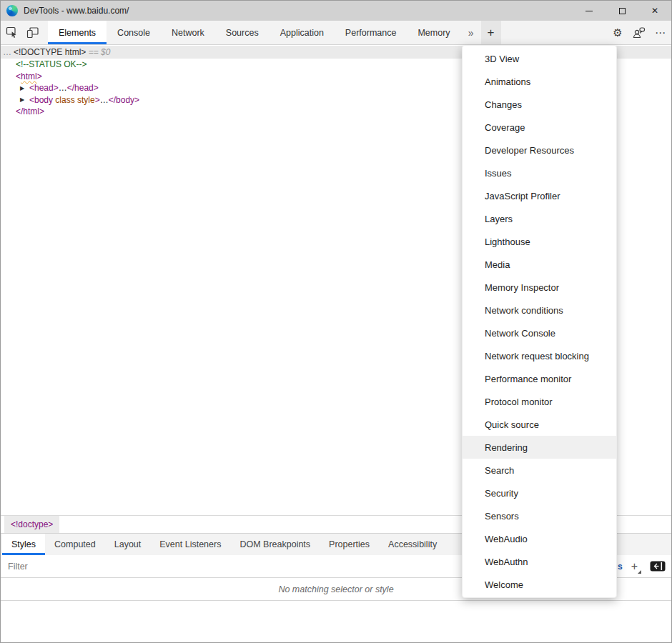 Image resolution: width=672 pixels, height=643 pixels. What do you see at coordinates (539, 516) in the screenshot?
I see `menu-item-sensors: Sensors` at bounding box center [539, 516].